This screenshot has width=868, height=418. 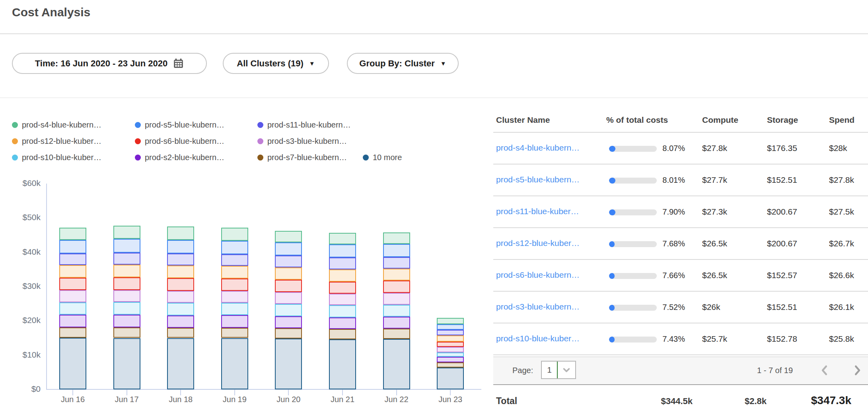 What do you see at coordinates (714, 148) in the screenshot?
I see `compute-value: $27.8k` at bounding box center [714, 148].